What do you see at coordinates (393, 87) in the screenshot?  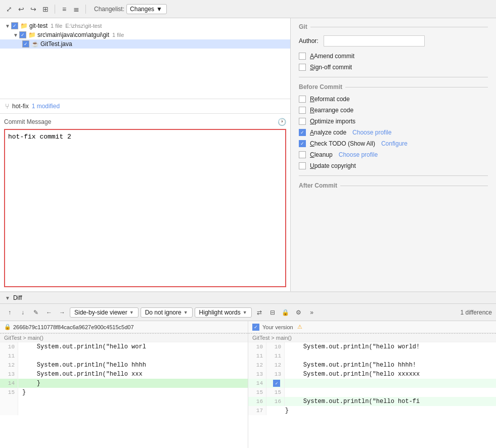 I see `before-commit-title: Before Commit` at bounding box center [393, 87].